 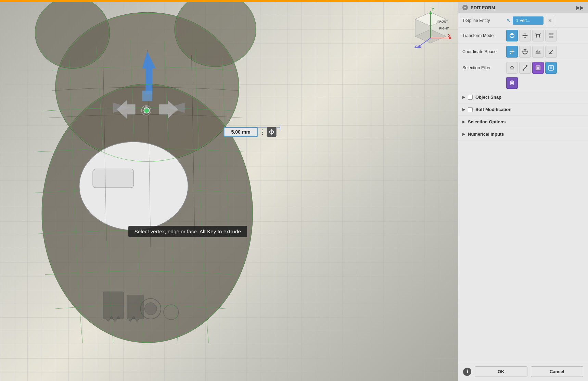 I want to click on selection-options-arrow: ▶, so click(x=464, y=122).